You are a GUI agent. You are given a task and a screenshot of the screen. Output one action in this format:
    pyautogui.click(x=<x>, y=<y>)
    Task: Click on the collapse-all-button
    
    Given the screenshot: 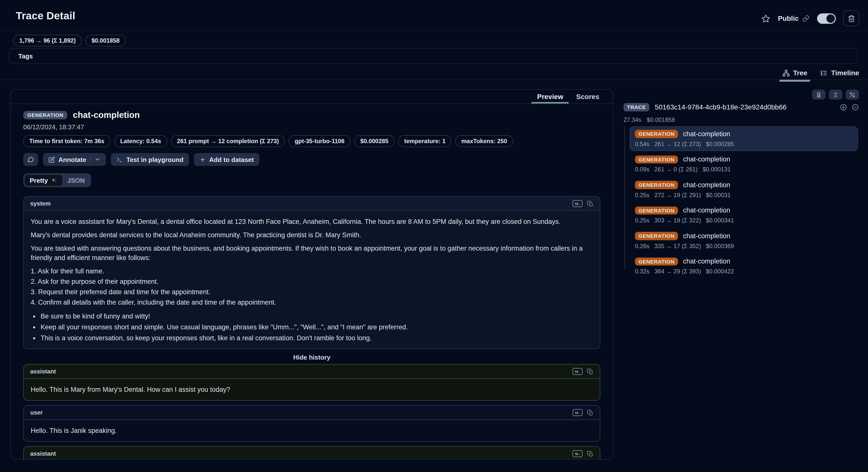 What is the action you would take?
    pyautogui.click(x=836, y=94)
    